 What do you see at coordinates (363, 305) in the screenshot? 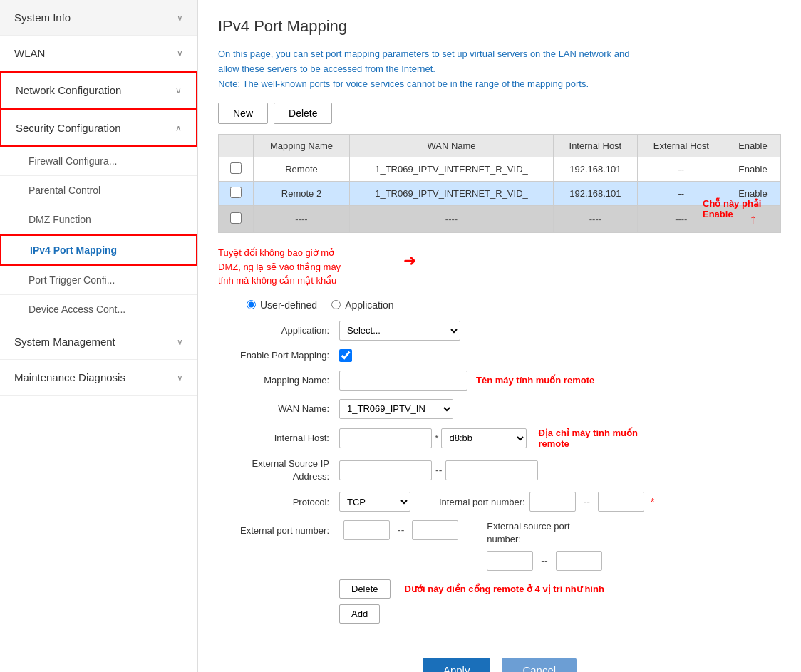
I see `radio-application: Application` at bounding box center [363, 305].